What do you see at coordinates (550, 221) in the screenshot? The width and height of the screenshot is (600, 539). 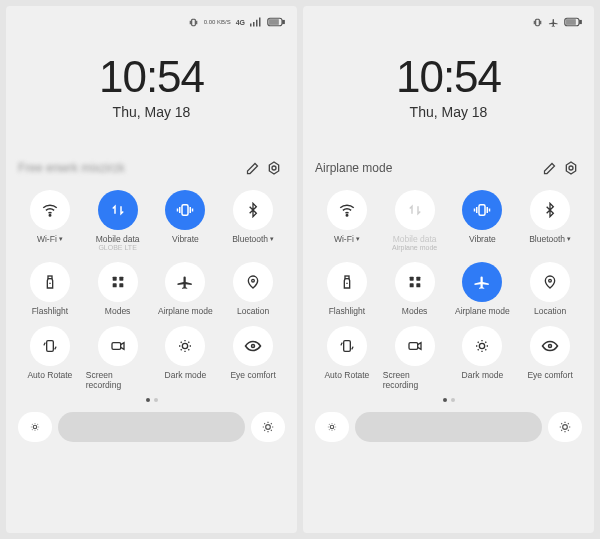 I see `tile-bluetooth: Bluetooth ▾` at bounding box center [550, 221].